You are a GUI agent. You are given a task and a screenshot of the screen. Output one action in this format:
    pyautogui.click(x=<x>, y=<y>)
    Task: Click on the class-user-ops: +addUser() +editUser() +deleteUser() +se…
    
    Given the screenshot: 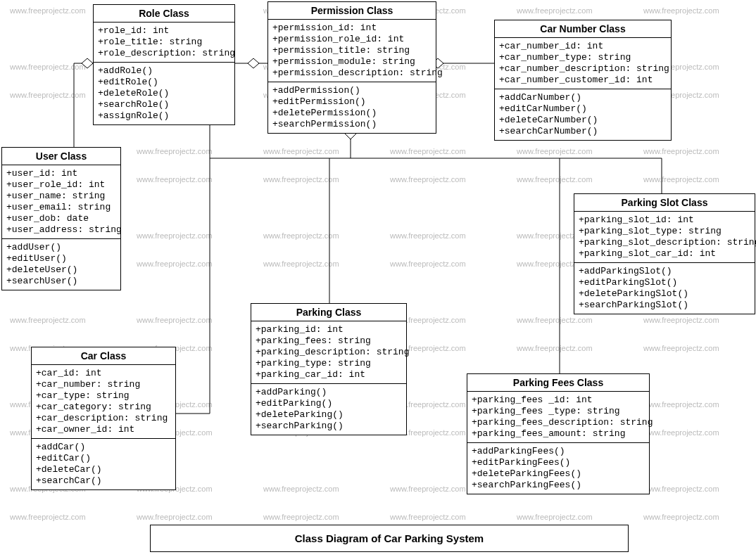 What is the action you would take?
    pyautogui.click(x=61, y=264)
    